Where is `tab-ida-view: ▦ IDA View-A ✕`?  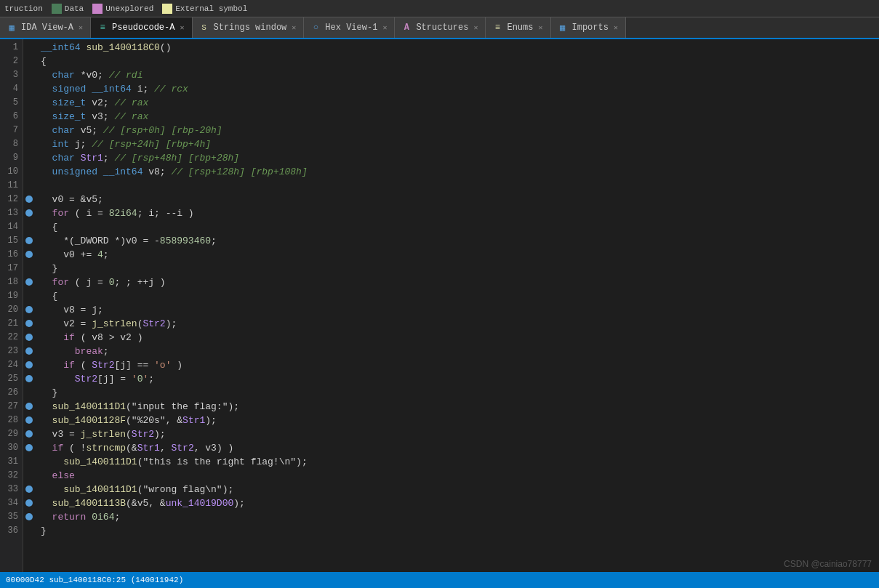 tab-ida-view: ▦ IDA View-A ✕ is located at coordinates (45, 28).